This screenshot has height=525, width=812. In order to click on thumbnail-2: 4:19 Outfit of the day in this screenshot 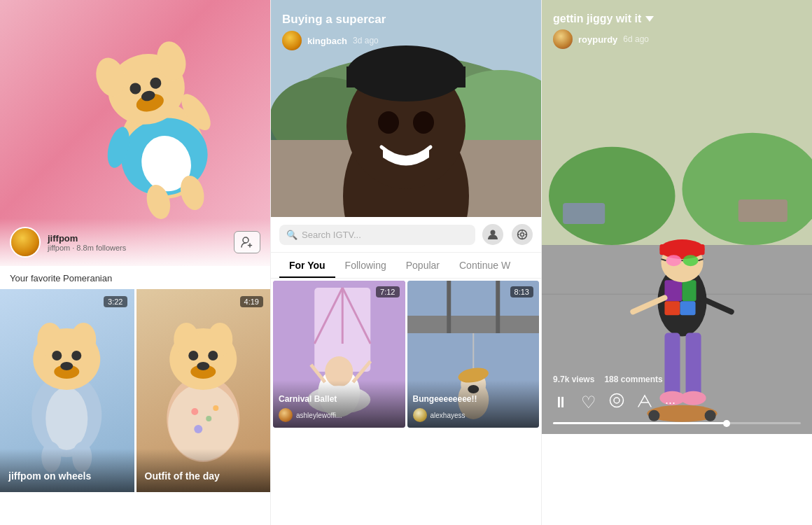, I will do `click(204, 391)`.